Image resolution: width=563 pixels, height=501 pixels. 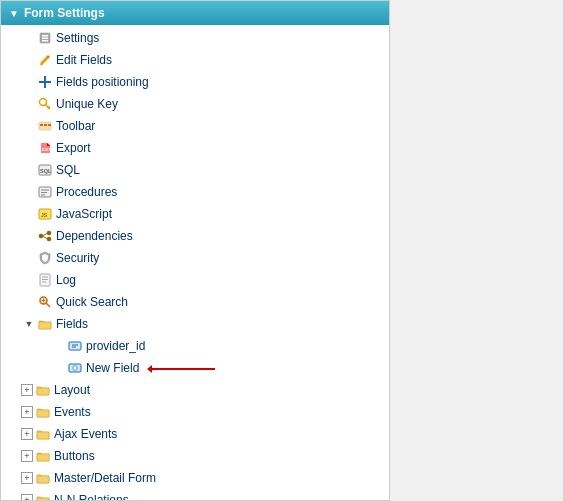 I want to click on buttons-folder-icon, so click(x=43, y=456).